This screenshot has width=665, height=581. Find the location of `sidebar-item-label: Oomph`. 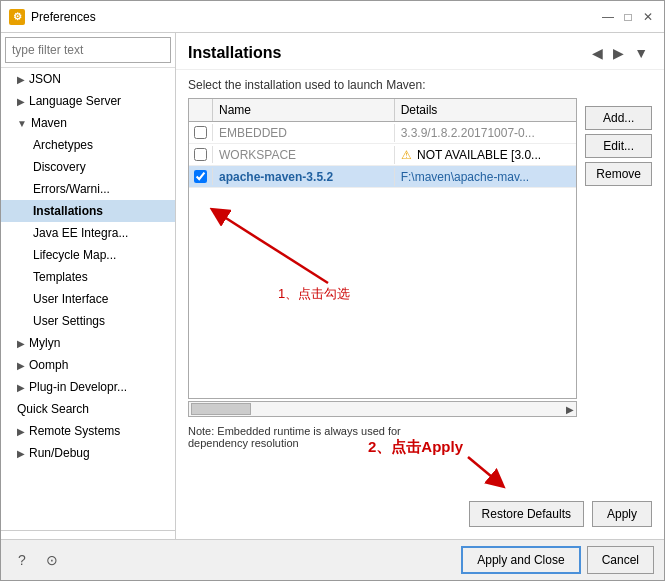

sidebar-item-label: Oomph is located at coordinates (48, 365).